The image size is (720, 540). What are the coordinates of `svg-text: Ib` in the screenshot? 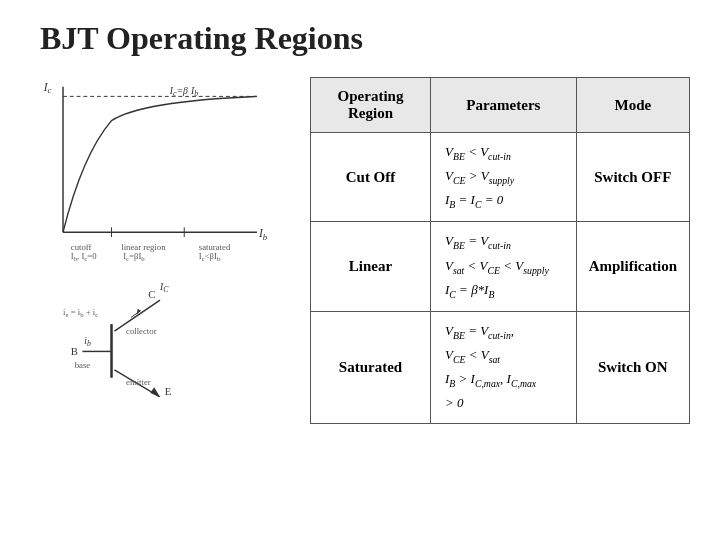 It's located at (263, 234).